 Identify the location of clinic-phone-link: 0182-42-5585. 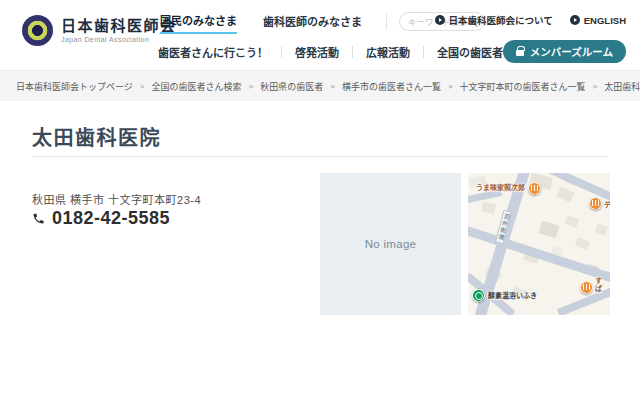
(101, 218).